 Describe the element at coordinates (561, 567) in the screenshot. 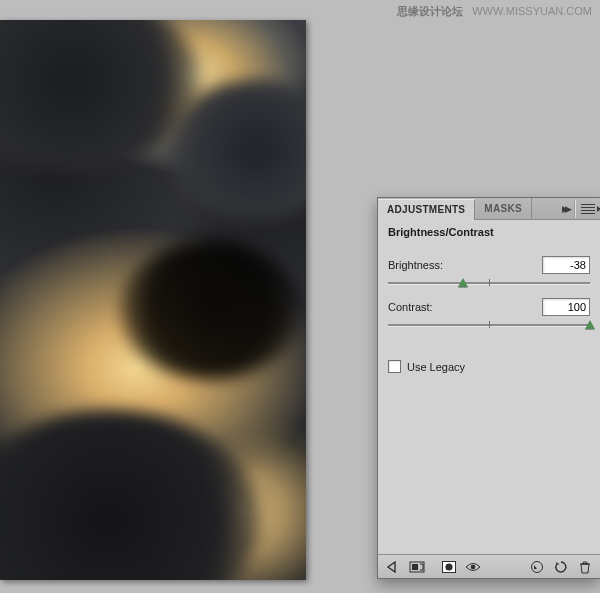

I see `reset-icon` at that location.